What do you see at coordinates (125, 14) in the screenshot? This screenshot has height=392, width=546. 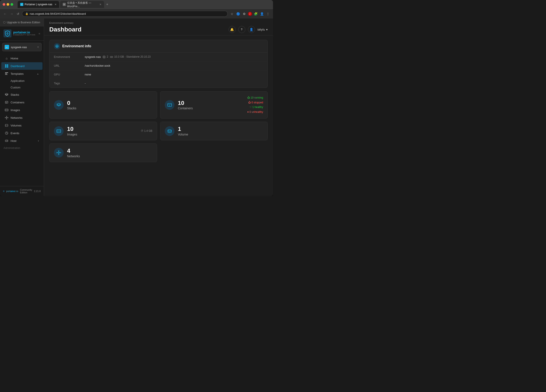 I see `address-bar: 🔒 nas.osgeek.link:9443/#!/2/docker/dashb…` at bounding box center [125, 14].